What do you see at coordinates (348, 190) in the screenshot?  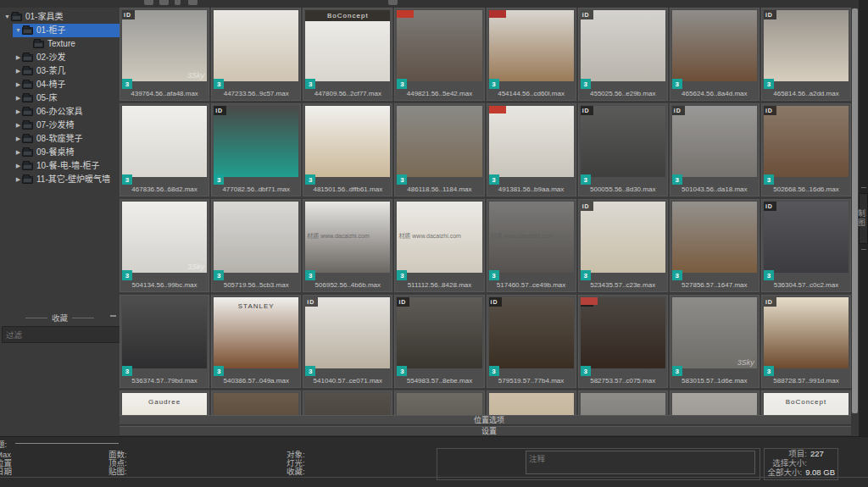 I see `asset-filename: 481501.56..dffb61.max` at bounding box center [348, 190].